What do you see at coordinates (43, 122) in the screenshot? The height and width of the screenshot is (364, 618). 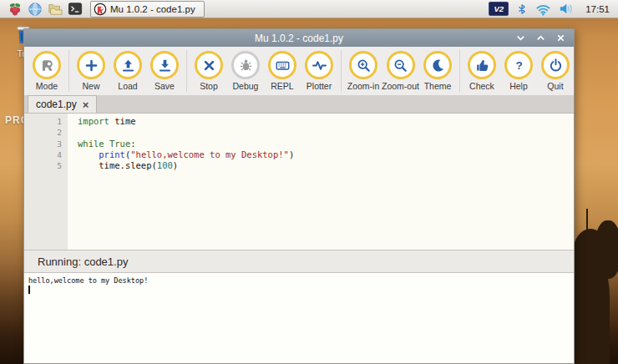 I see `line-number: 1` at bounding box center [43, 122].